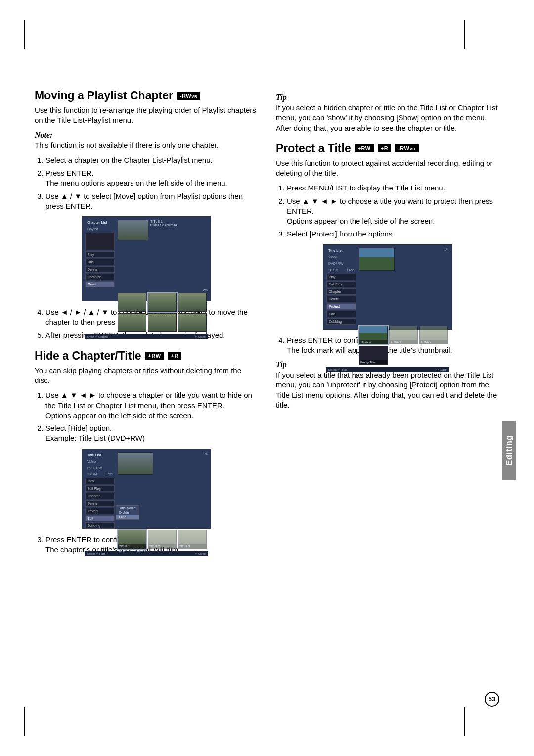 The image size is (534, 756). I want to click on section-intro: Use this function to re-arrange the play…, so click(146, 116).